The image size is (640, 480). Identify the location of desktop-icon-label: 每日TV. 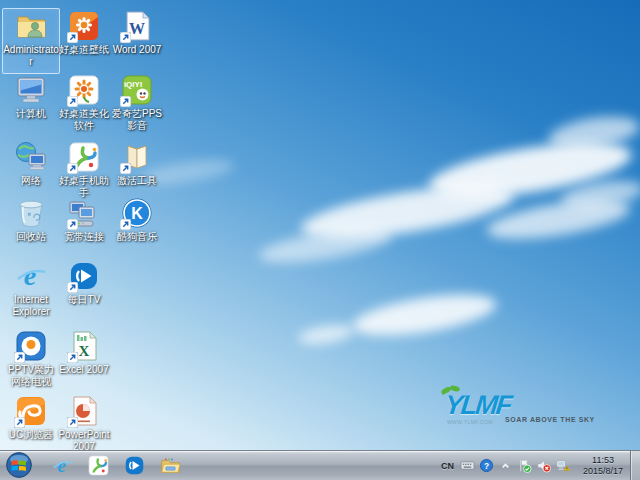
(84, 300).